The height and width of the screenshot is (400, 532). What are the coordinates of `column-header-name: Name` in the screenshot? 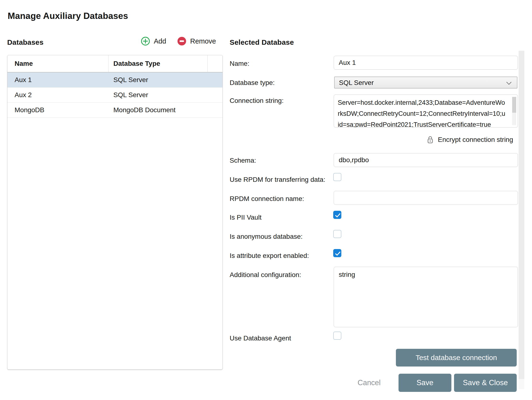 It's located at (58, 63).